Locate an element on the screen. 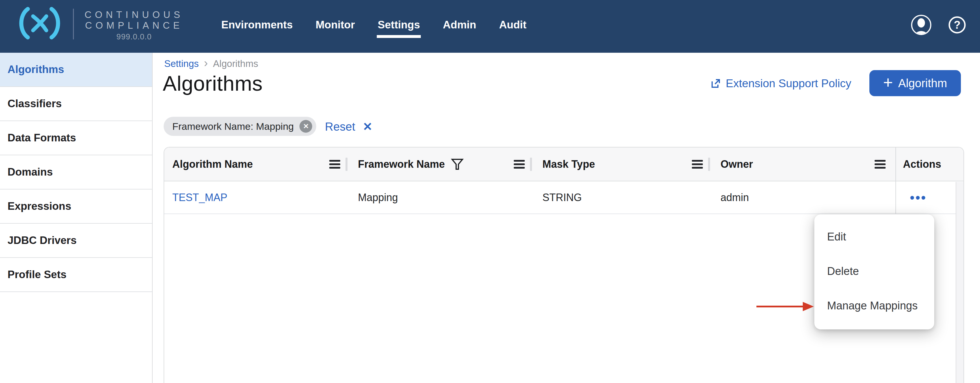 The image size is (980, 383). brand-text: CONTINUOUS COMPLIANCE 999.0.0.0 is located at coordinates (134, 25).